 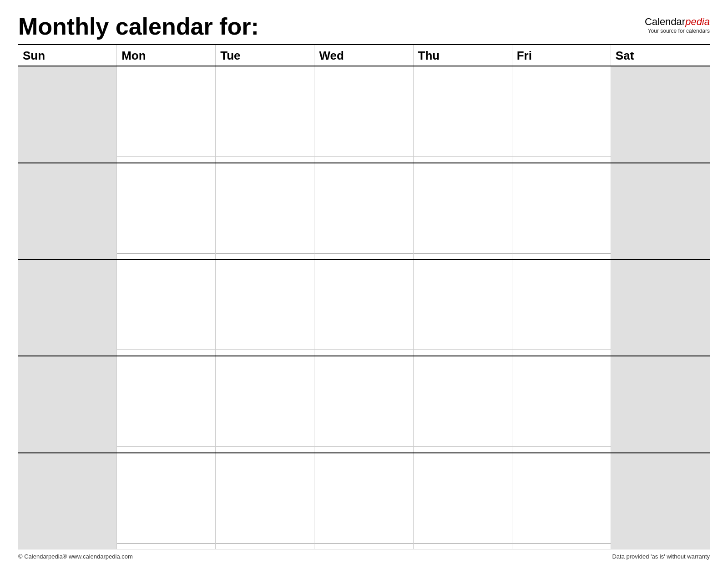 I want to click on cell-row5-wed, so click(x=364, y=501).